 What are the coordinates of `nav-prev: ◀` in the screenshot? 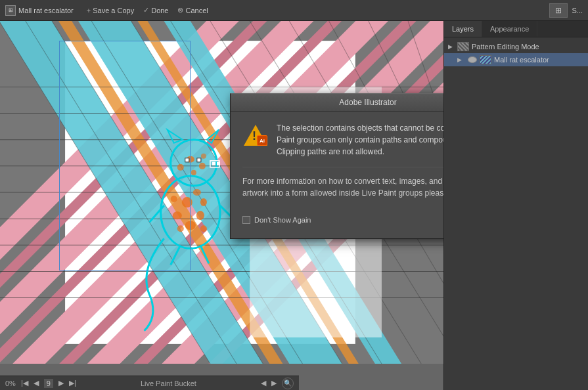 It's located at (36, 383).